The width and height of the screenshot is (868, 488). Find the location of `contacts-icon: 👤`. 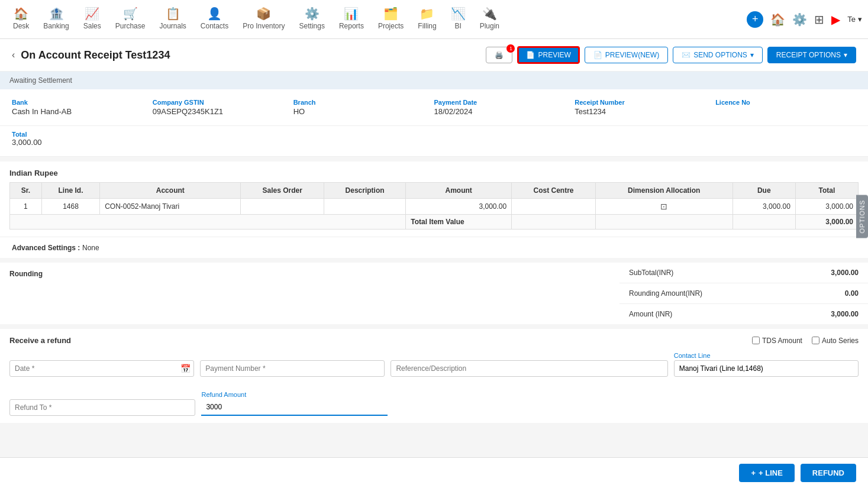

contacts-icon: 👤 is located at coordinates (214, 14).